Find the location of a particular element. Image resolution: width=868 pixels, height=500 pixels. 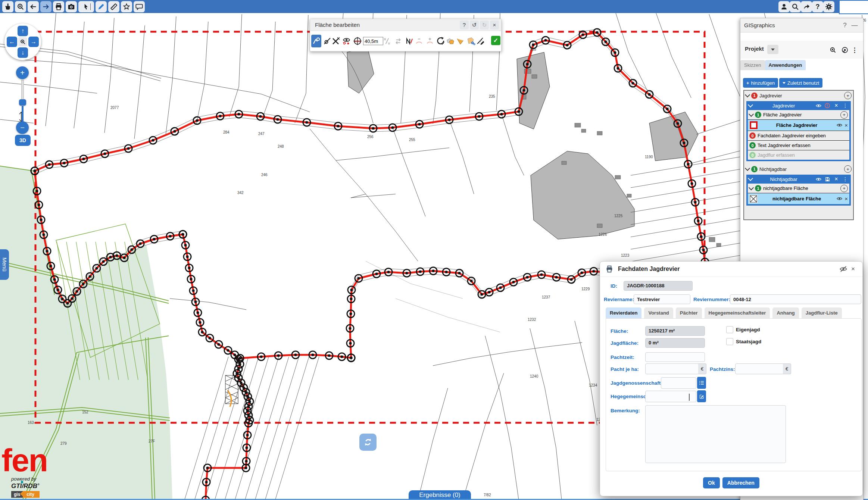

delete-vertex-tool is located at coordinates (336, 41).